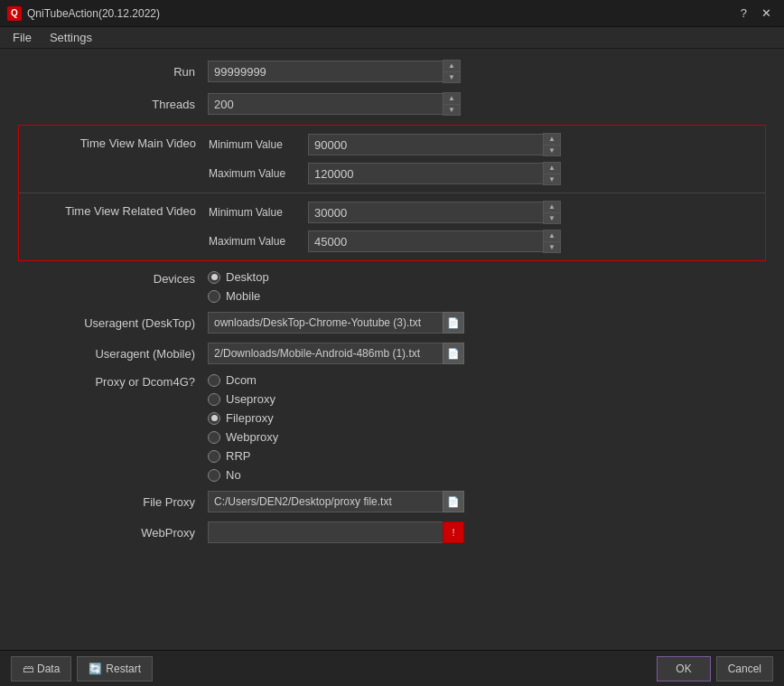 This screenshot has width=784, height=686. What do you see at coordinates (243, 475) in the screenshot?
I see `proxy-no-item: No` at bounding box center [243, 475].